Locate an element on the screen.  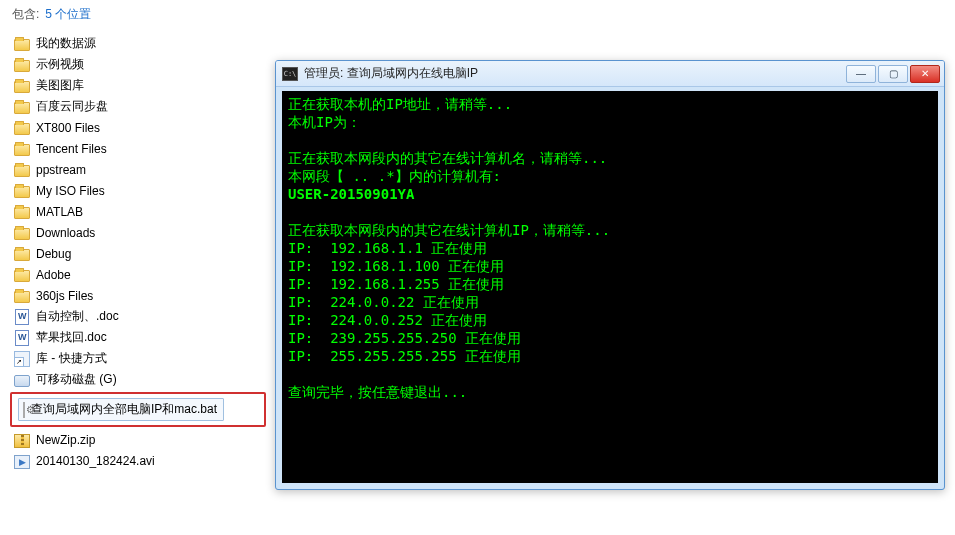
file-item: Debug is located at coordinates (140, 254).